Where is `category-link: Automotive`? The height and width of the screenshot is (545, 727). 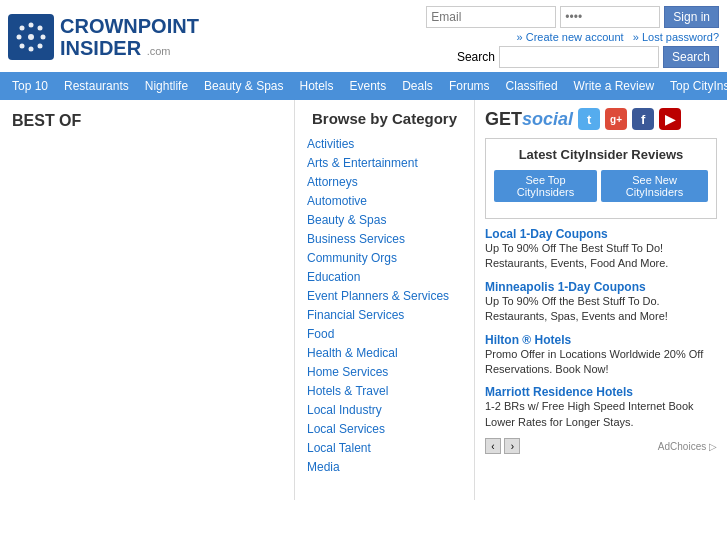
category-link: Automotive is located at coordinates (337, 201).